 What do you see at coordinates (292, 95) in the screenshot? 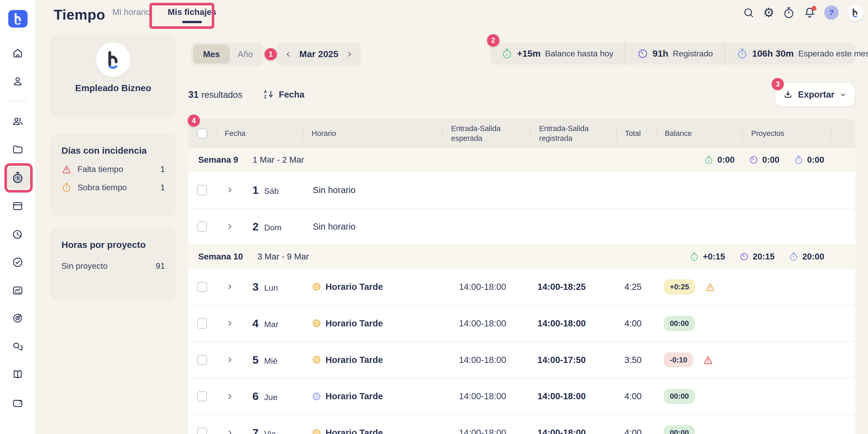
I see `sort-label: Fecha` at bounding box center [292, 95].